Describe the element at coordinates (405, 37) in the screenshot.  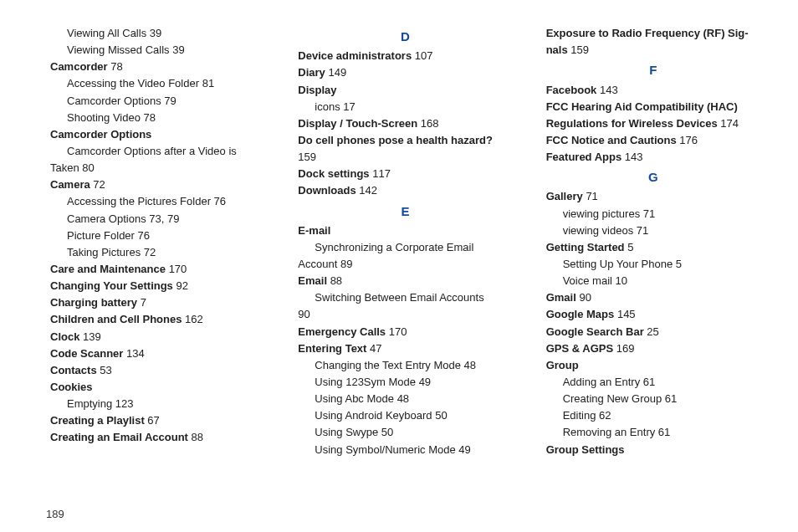
I see `section-letter: D` at that location.